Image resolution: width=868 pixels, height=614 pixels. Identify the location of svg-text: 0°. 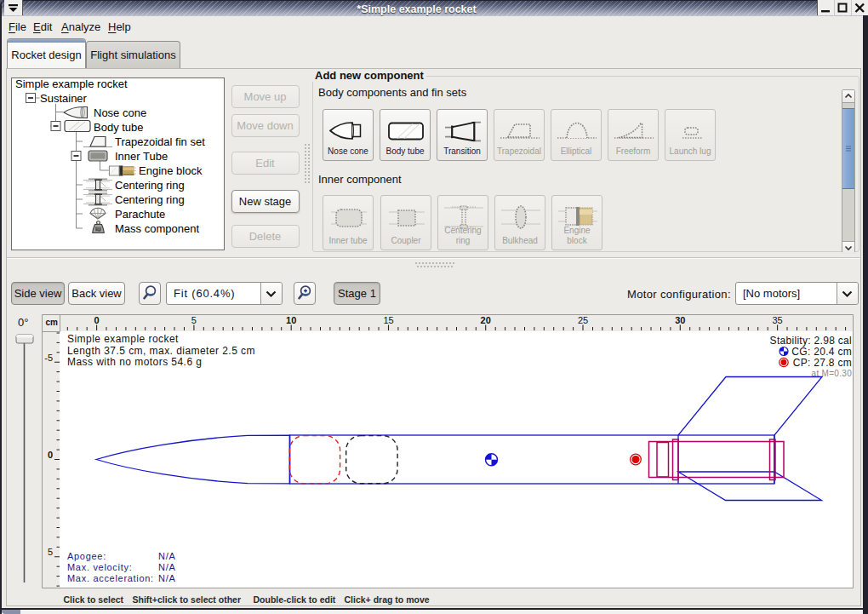
(23, 322).